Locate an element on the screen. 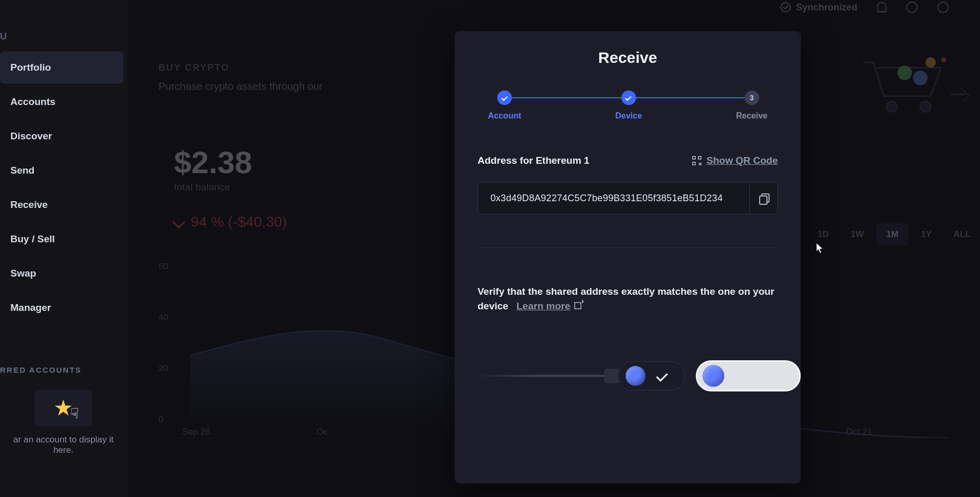 The image size is (980, 497). nav-item-swap: Swap is located at coordinates (62, 273).